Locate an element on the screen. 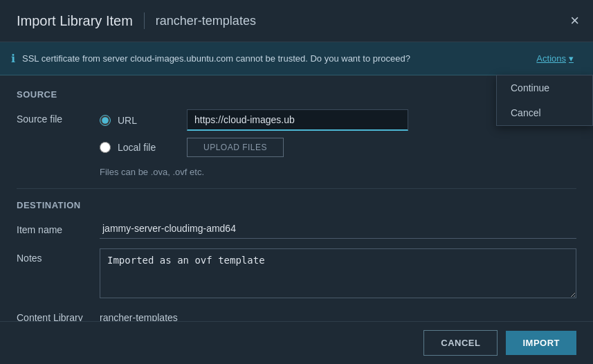  chevron-down-icon: ▾ is located at coordinates (572, 58).